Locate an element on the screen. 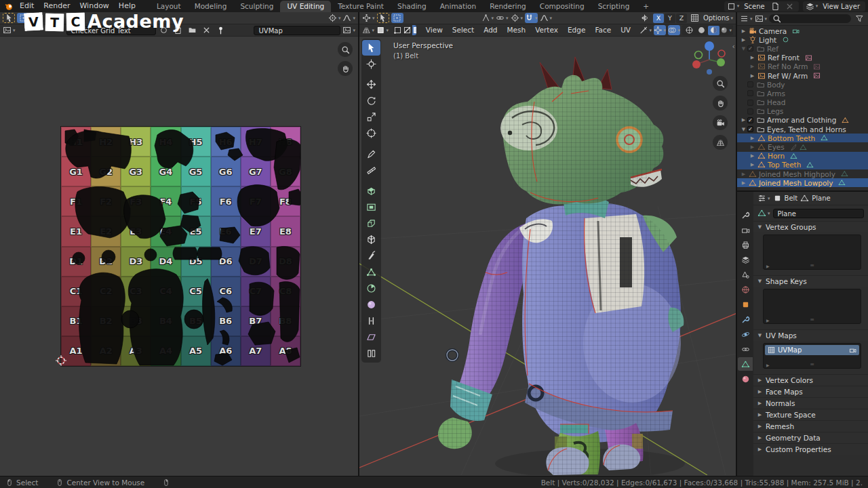  outliner-row-joined-mesh-highpoly: ▶Joined Mesh Highpoly is located at coordinates (803, 174).